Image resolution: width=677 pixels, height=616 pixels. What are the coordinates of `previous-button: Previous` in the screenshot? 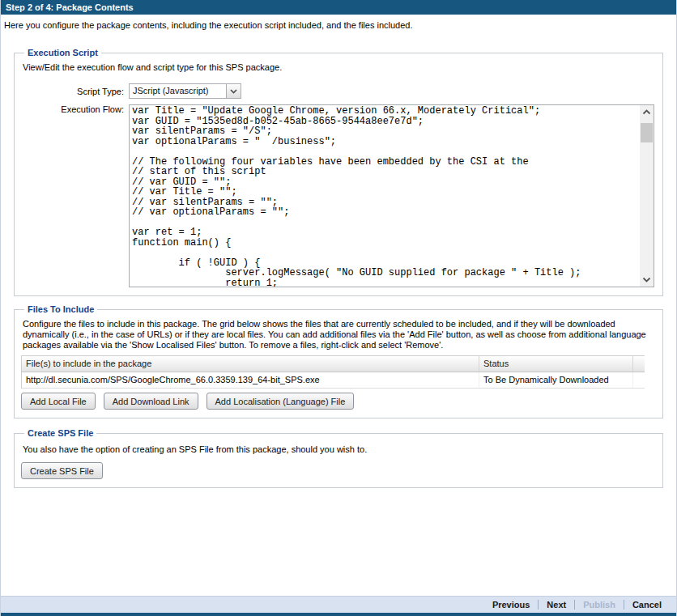 It's located at (511, 605).